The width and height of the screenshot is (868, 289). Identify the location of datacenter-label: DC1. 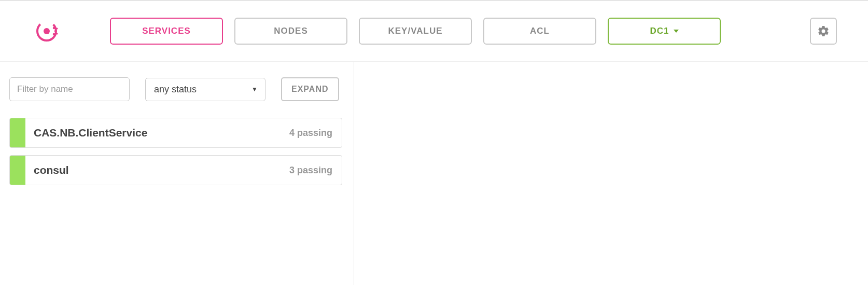
(660, 31).